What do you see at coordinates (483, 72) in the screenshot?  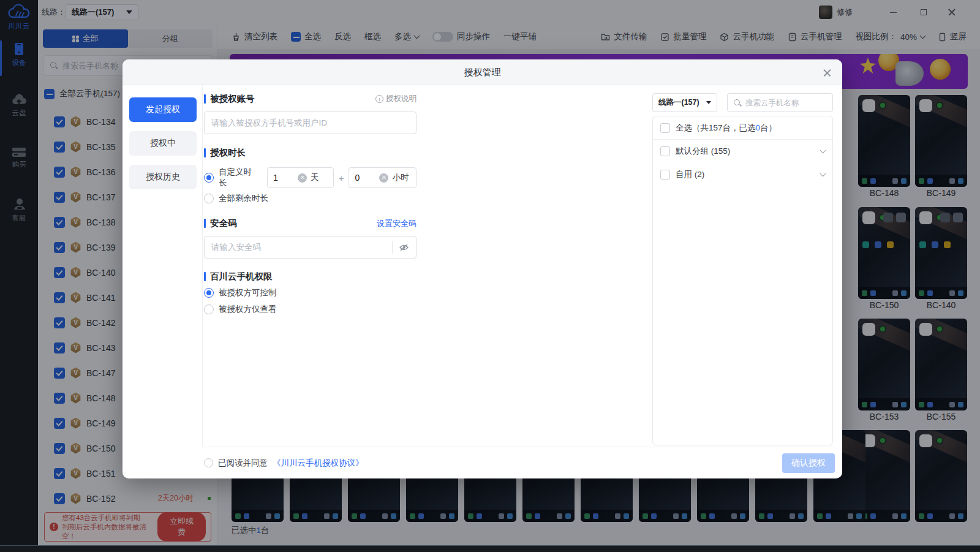 I see `dialog-title: 授权管理` at bounding box center [483, 72].